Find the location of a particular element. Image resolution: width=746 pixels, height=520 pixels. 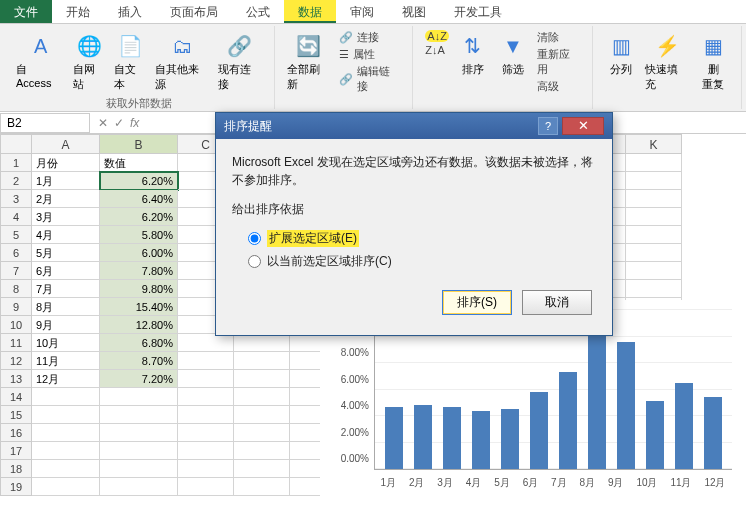

cell-B13: 7.20% is located at coordinates (139, 379).